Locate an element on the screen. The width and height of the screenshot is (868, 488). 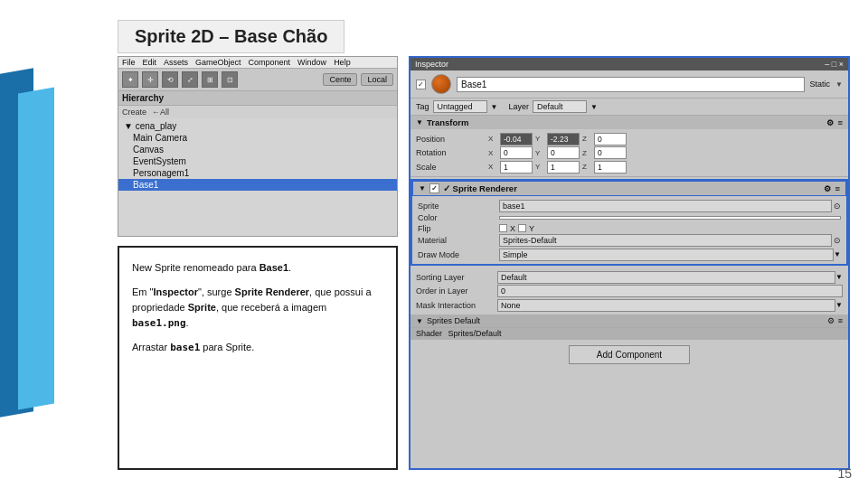
scale-y-field is located at coordinates (563, 167).